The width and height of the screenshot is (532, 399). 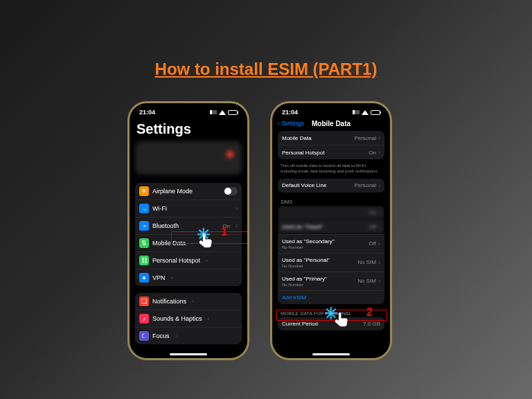 What do you see at coordinates (144, 319) in the screenshot?
I see `speaker-icon: ♪` at bounding box center [144, 319].